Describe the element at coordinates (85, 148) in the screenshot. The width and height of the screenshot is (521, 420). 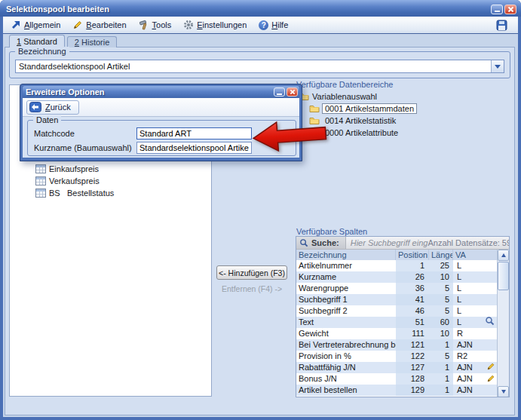
I see `kurzname-label: Kurzname (Baumauswahl)` at that location.